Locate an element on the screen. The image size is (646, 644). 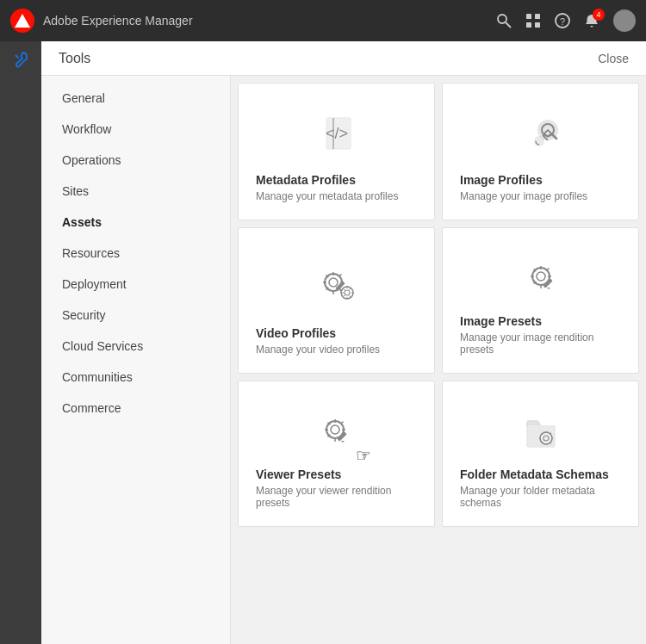
sidebar-item-communities: Communities is located at coordinates (136, 377).